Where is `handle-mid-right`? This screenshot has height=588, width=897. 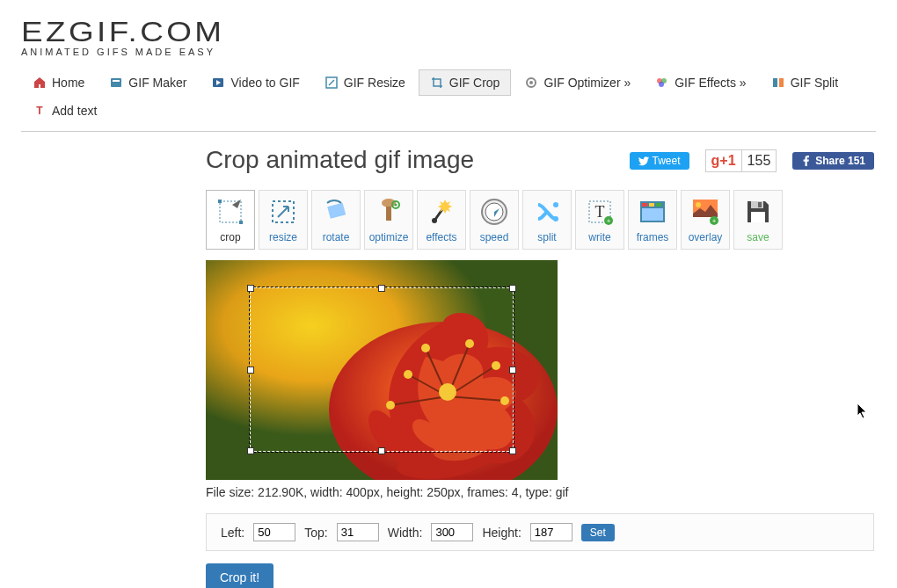 handle-mid-right is located at coordinates (513, 370).